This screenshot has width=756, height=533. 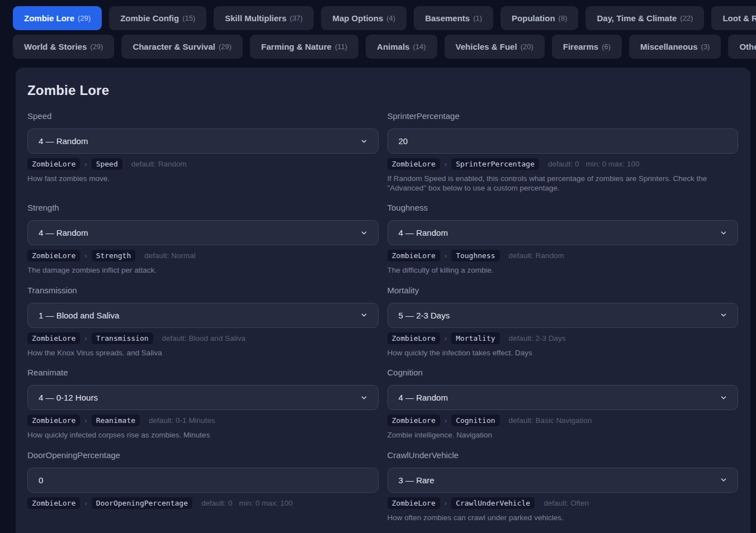 What do you see at coordinates (494, 47) in the screenshot?
I see `tab-vehicles-fuel: Vehicles & Fuel (20)` at bounding box center [494, 47].